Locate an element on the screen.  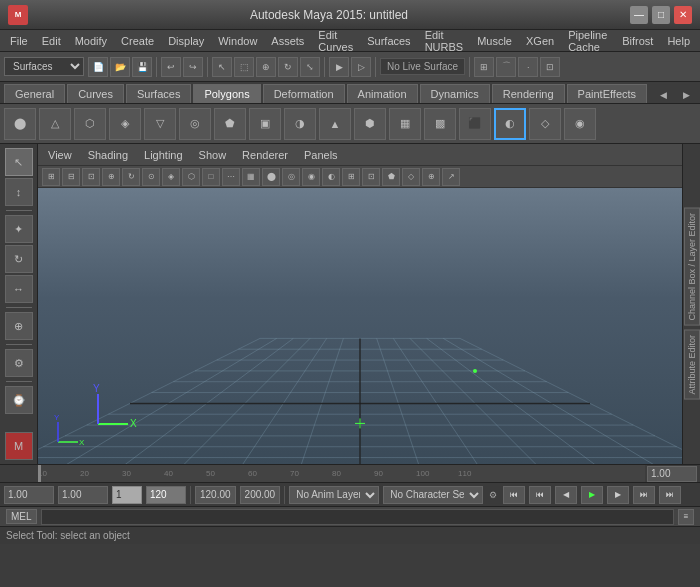
shelf-icon-3: ⬡ is located at coordinates (90, 124).